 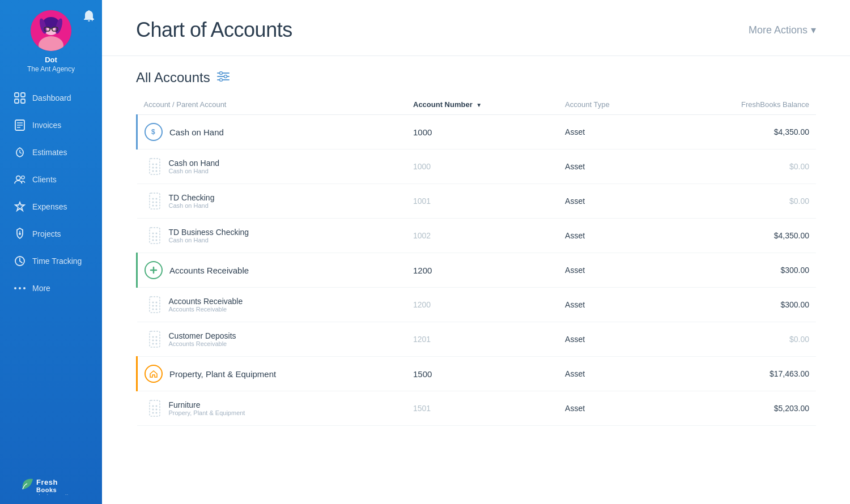 I want to click on sidebar-item-estimates: Estimates, so click(x=51, y=152).